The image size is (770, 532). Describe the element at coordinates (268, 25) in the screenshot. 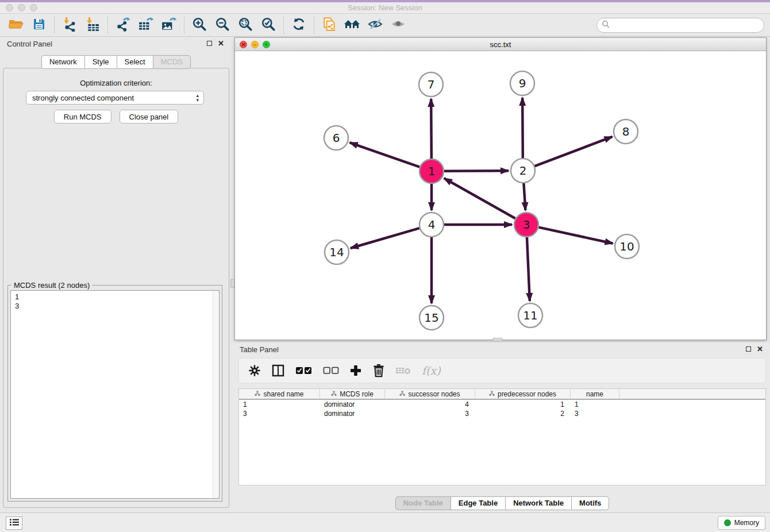

I see `zoom-selected-button` at that location.